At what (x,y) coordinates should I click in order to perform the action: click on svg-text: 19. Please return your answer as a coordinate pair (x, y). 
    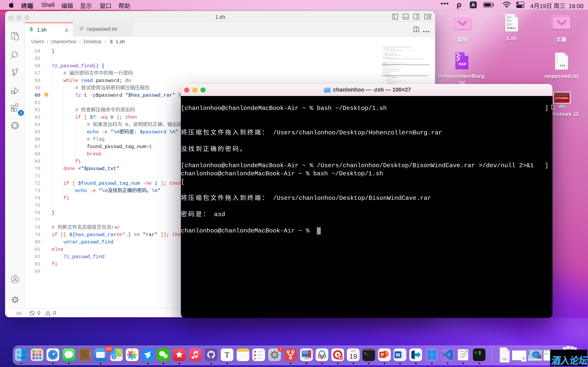
    Looking at the image, I should click on (353, 356).